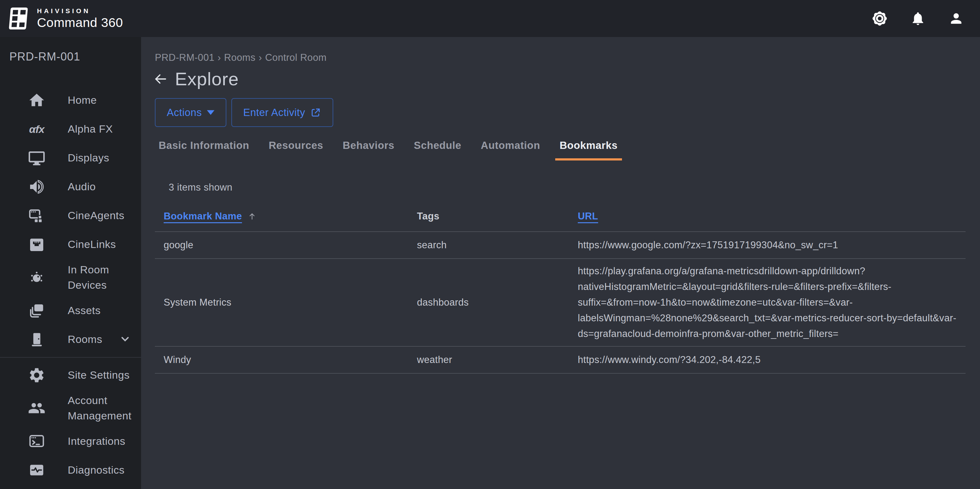 This screenshot has height=489, width=980. Describe the element at coordinates (207, 79) in the screenshot. I see `page-title: Explore` at that location.